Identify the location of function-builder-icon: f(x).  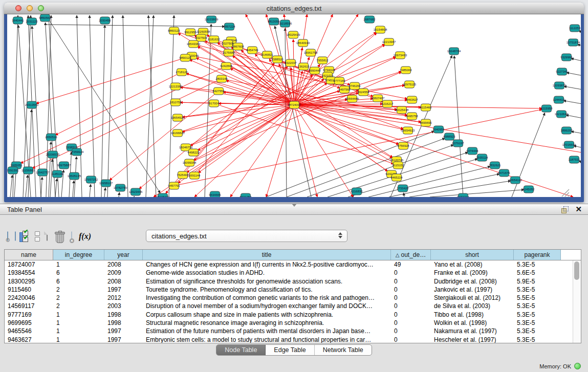
(85, 236).